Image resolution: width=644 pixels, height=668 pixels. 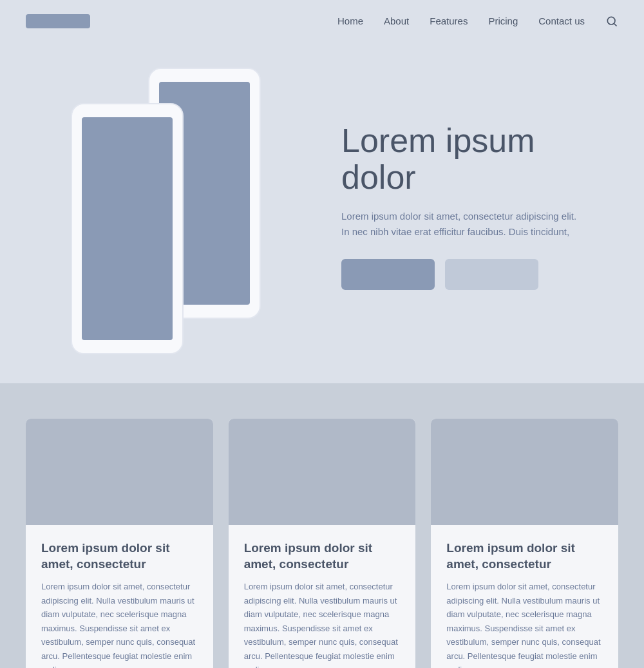 I want to click on card-1: Lorem ipsum dolor sit amet, consectetur …, so click(x=120, y=544).